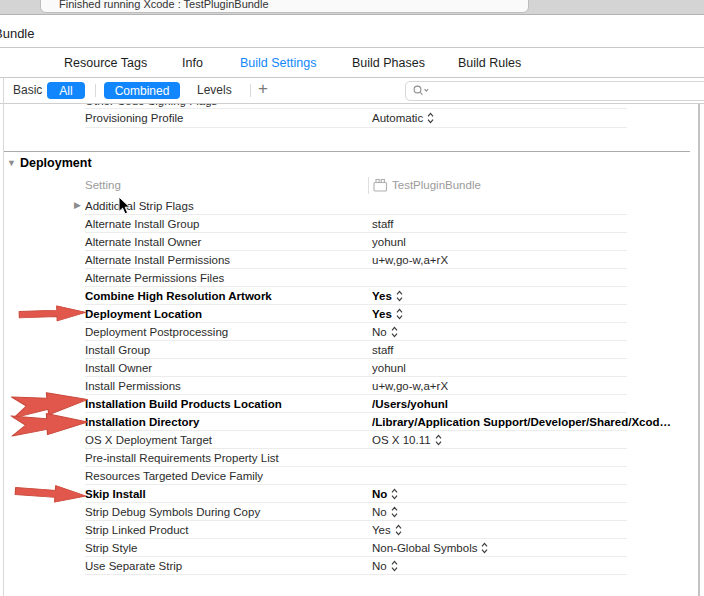 The width and height of the screenshot is (704, 596). What do you see at coordinates (427, 90) in the screenshot?
I see `chevron-down-icon` at bounding box center [427, 90].